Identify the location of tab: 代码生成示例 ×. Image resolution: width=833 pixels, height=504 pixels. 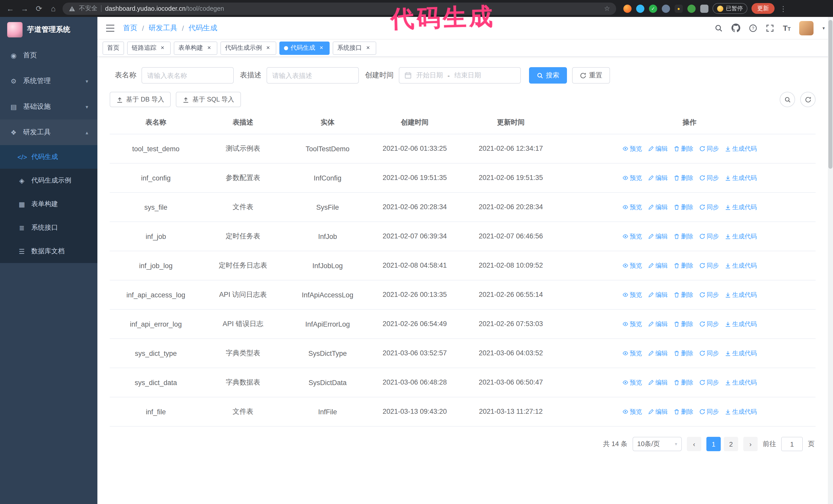
(248, 48).